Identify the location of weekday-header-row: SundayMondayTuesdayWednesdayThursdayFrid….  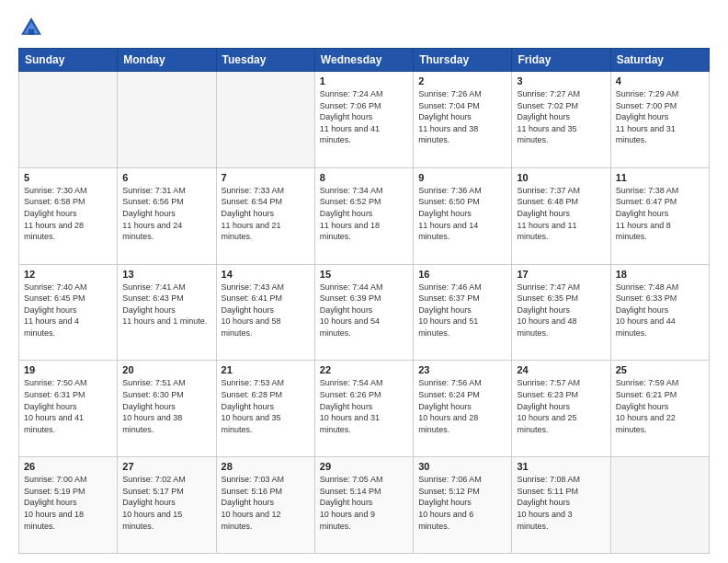
(364, 61).